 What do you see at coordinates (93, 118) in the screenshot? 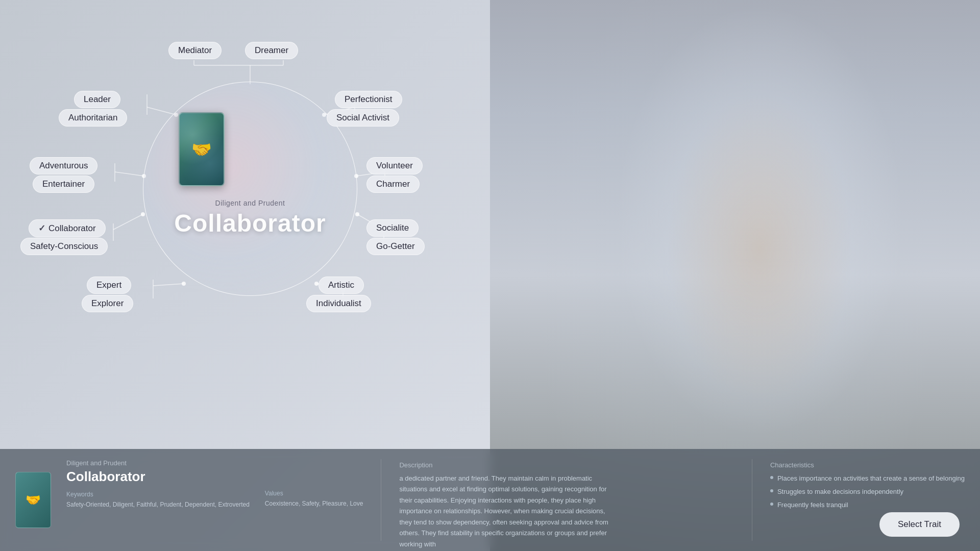
I see `trait-node-authoritarian: Authoritarian` at bounding box center [93, 118].